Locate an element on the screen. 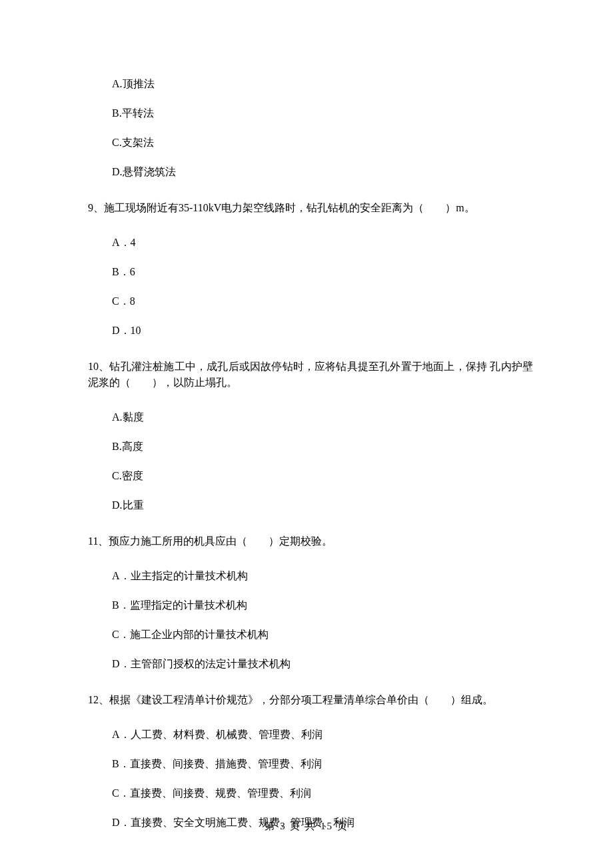 The image size is (613, 868). question-11-stem: 11、预应力施工所用的机具应由（ ）定期校验。 is located at coordinates (310, 541).